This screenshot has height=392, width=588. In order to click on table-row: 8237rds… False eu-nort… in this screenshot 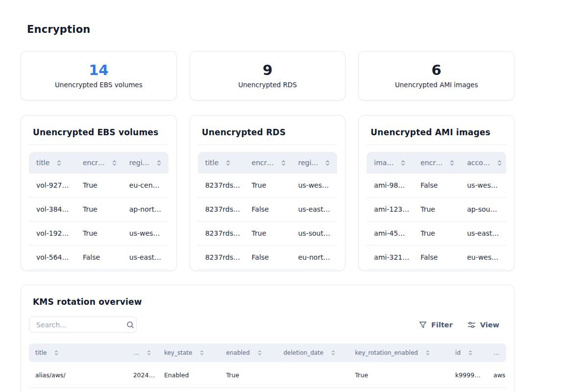, I will do `click(268, 258)`.